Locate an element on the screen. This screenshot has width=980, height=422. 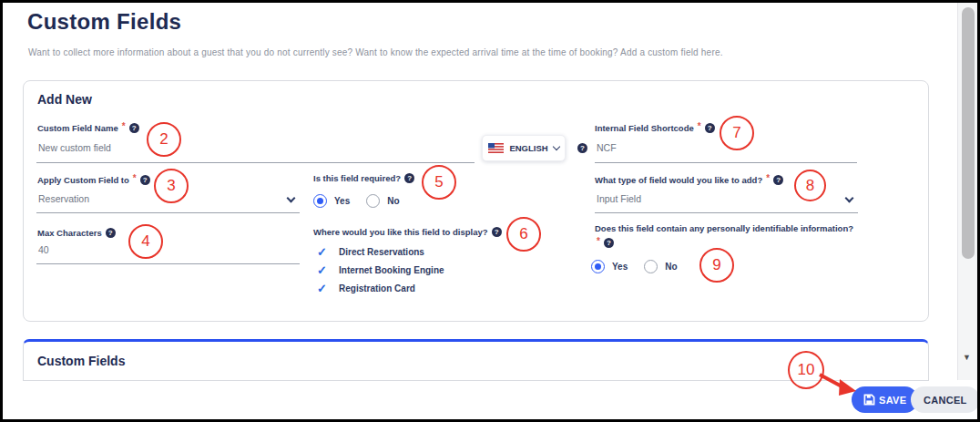
custom-fields-heading: Custom Fields is located at coordinates (81, 361).